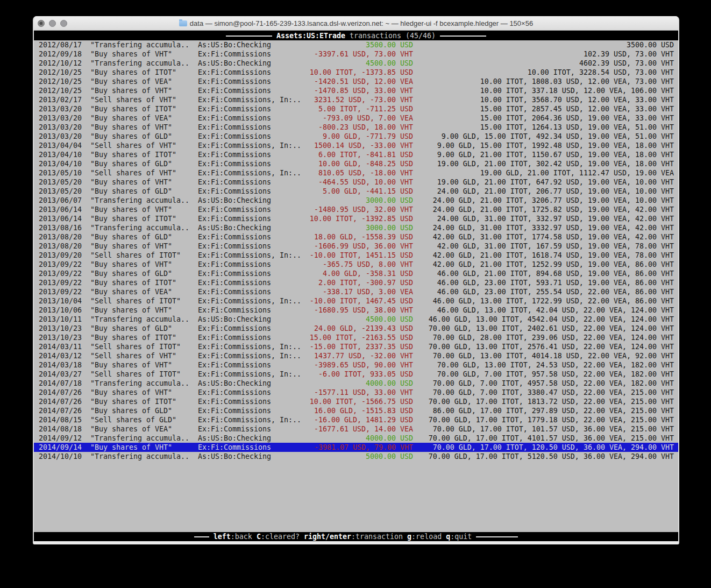 The height and width of the screenshot is (588, 711). Describe the element at coordinates (356, 429) in the screenshot. I see `transaction-row: 2014/08/18"Buy shares of VEA"Ex:Fi:Commi…` at that location.